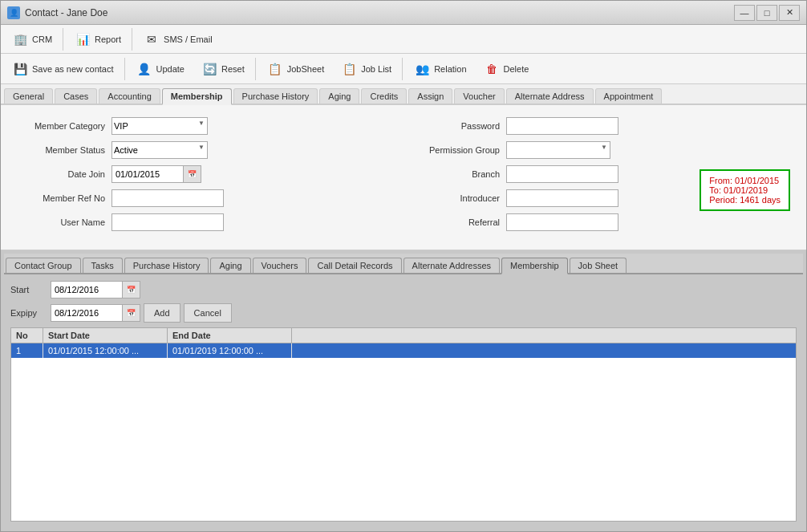 The image size is (807, 532). Describe the element at coordinates (404, 13) in the screenshot. I see `title-bar: 👤 Contact - Jane Doe — □ ✕` at that location.